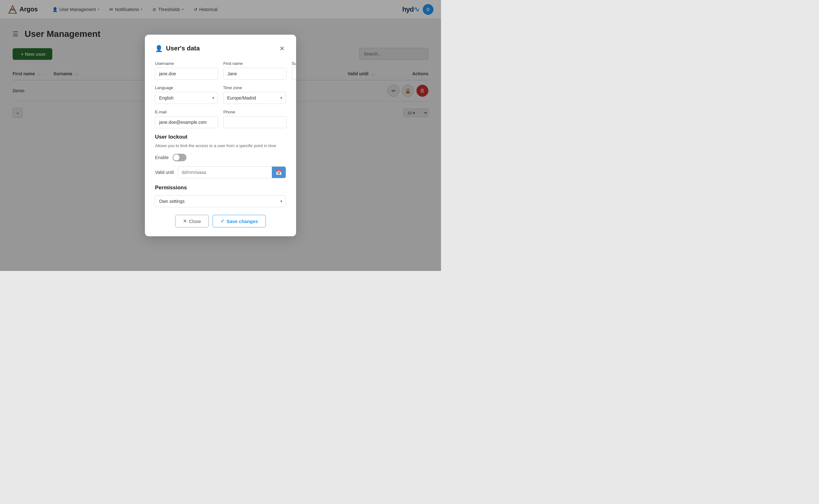 The height and width of the screenshot is (504, 819). Describe the element at coordinates (179, 157) in the screenshot. I see `enable-toggle` at that location.